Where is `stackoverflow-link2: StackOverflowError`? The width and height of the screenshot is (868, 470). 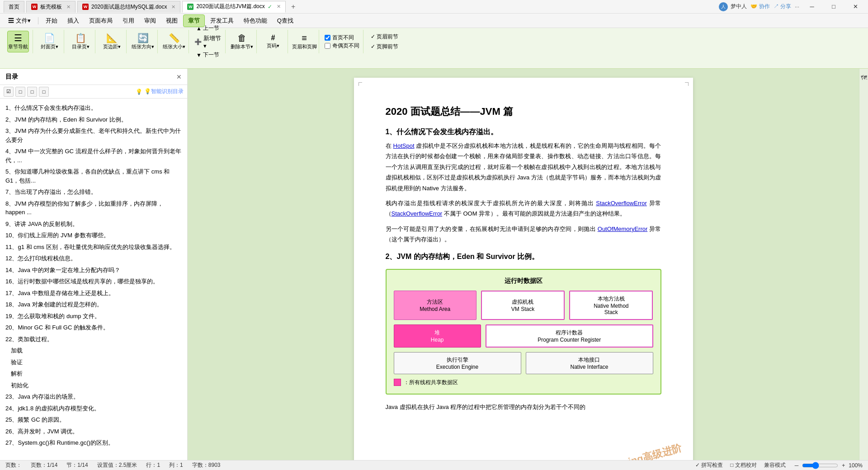 stackoverflow-link2: StackOverflowError is located at coordinates (417, 213).